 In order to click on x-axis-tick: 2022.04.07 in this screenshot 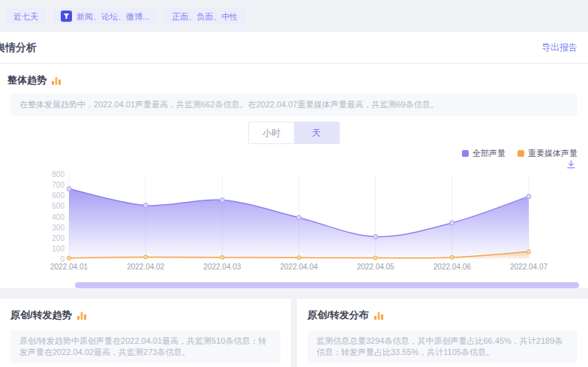, I will do `click(529, 267)`.